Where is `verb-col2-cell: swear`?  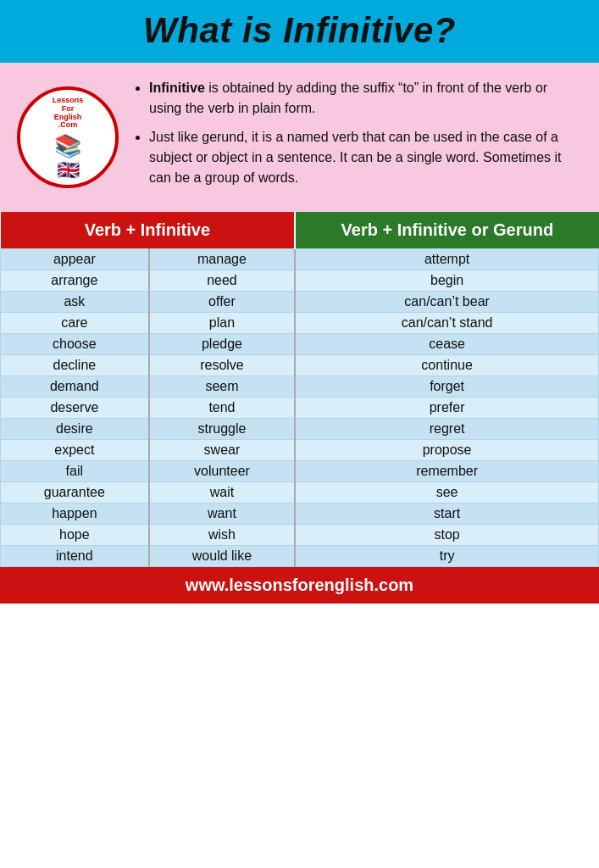 verb-col2-cell: swear is located at coordinates (222, 451).